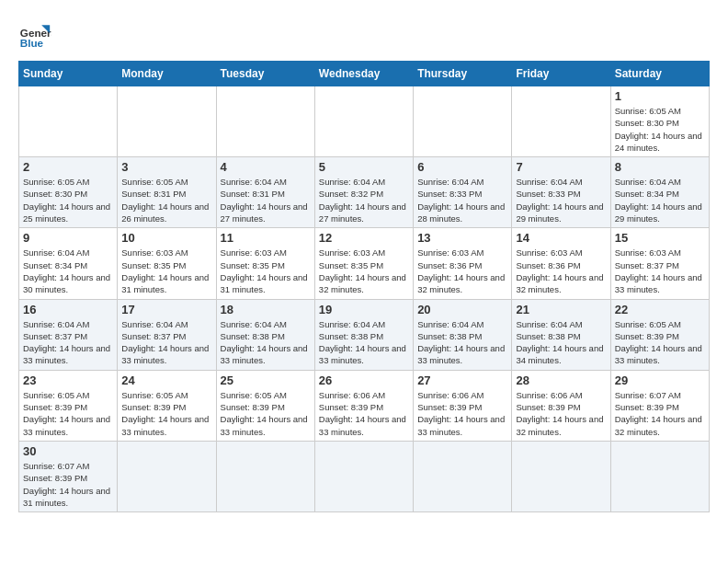 This screenshot has width=728, height=563. What do you see at coordinates (266, 237) in the screenshot?
I see `cell-day-number: 11` at bounding box center [266, 237].